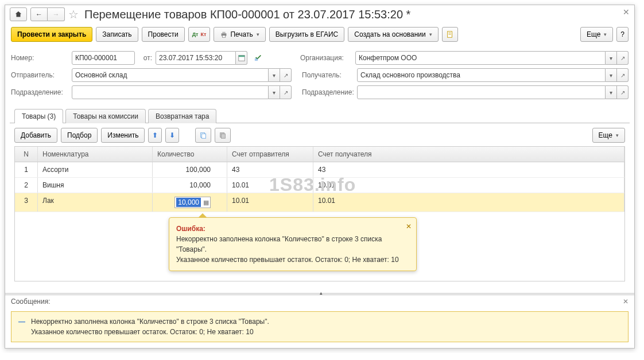 This screenshot has width=644, height=360. Describe the element at coordinates (18, 14) in the screenshot. I see `home-icon` at that location.